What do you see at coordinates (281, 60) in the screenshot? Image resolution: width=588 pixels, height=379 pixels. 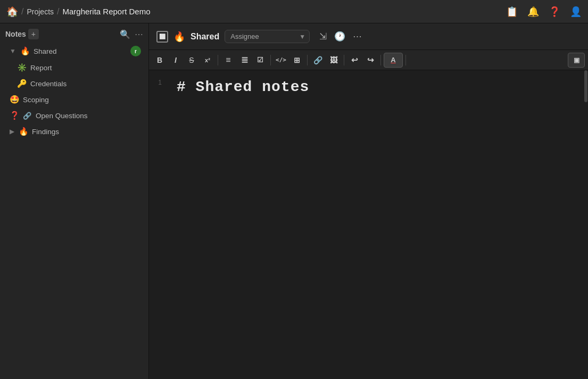 I see `inline-code-button: </>` at bounding box center [281, 60].